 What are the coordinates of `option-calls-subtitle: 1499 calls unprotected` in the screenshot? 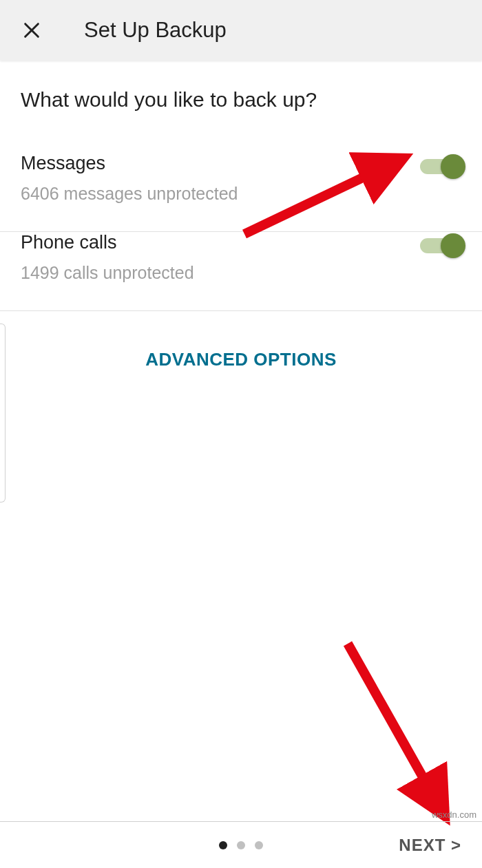 It's located at (220, 273).